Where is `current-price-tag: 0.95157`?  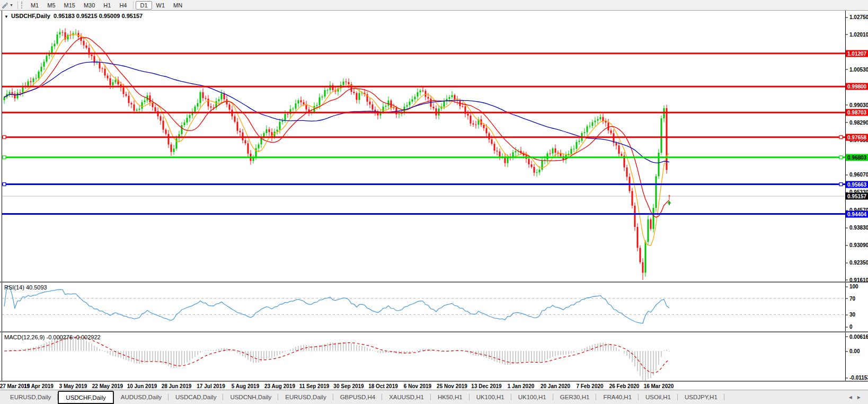 current-price-tag: 0.95157 is located at coordinates (857, 196).